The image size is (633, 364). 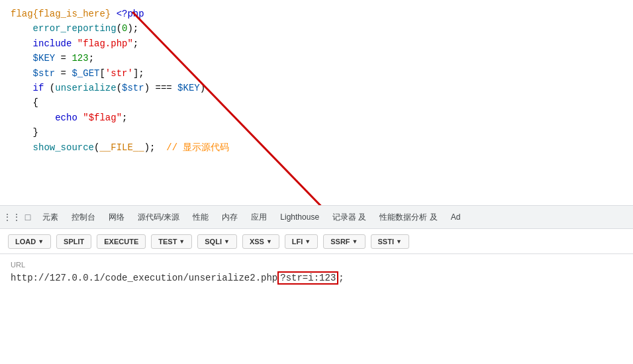 I want to click on url-highlight: ?str=i:123, so click(x=308, y=278).